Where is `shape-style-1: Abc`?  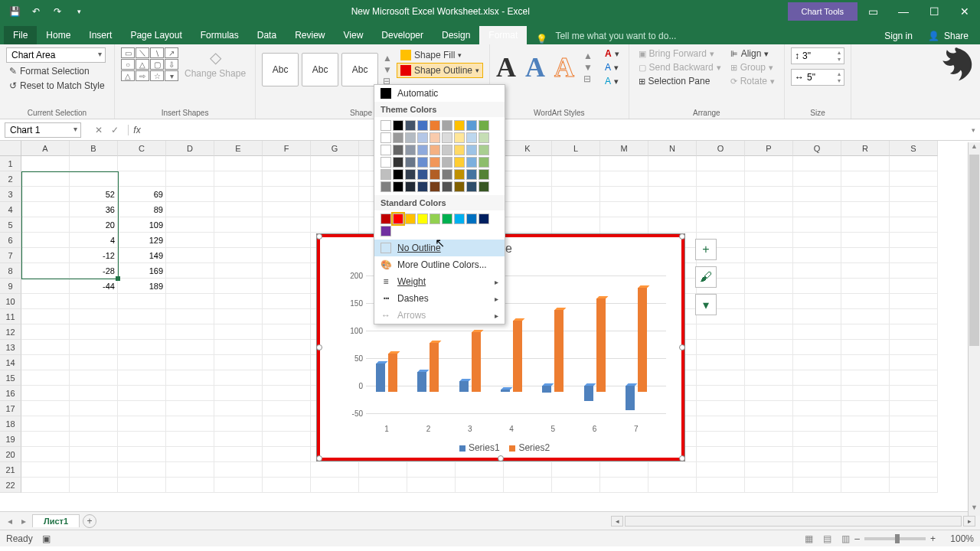
shape-style-1: Abc is located at coordinates (280, 70).